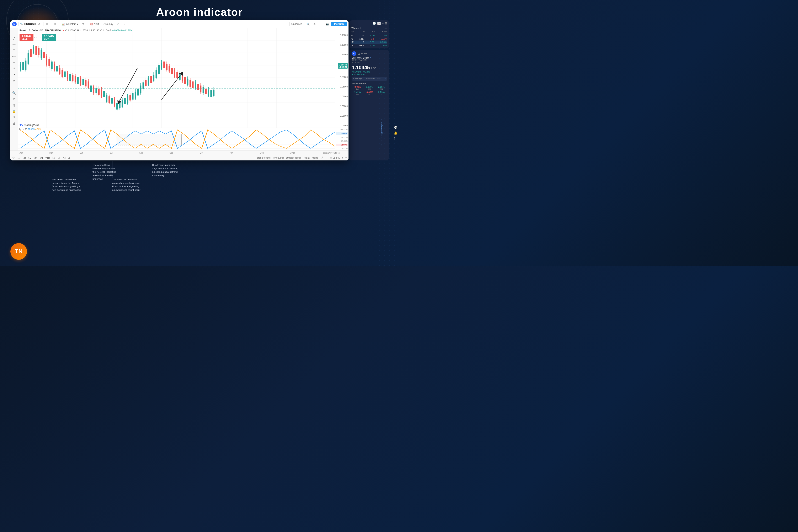  Describe the element at coordinates (14, 75) in the screenshot. I see `elliott-tool: 〜` at that location.